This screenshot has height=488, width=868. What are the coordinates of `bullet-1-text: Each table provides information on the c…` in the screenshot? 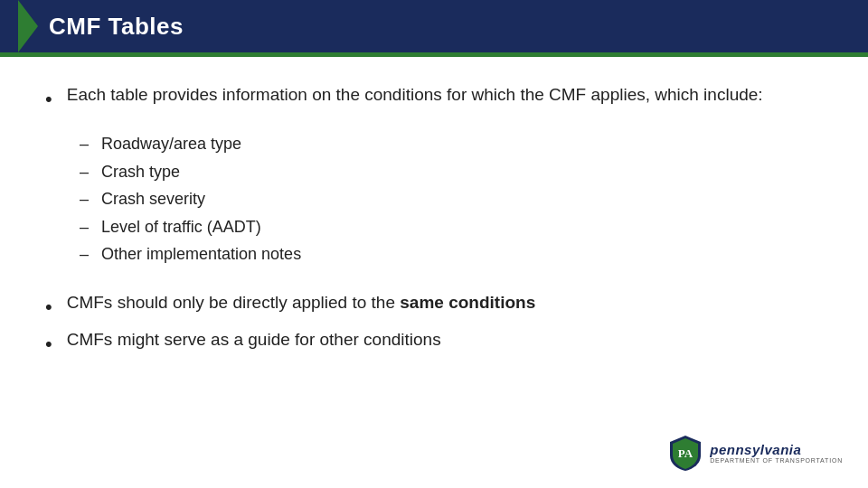 It's located at (415, 96).